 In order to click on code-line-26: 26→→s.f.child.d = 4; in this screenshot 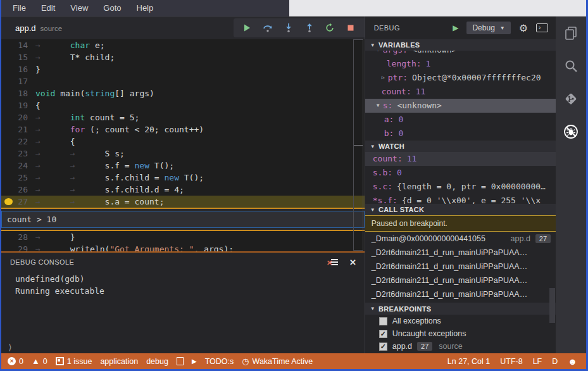, I will do `click(183, 190)`.